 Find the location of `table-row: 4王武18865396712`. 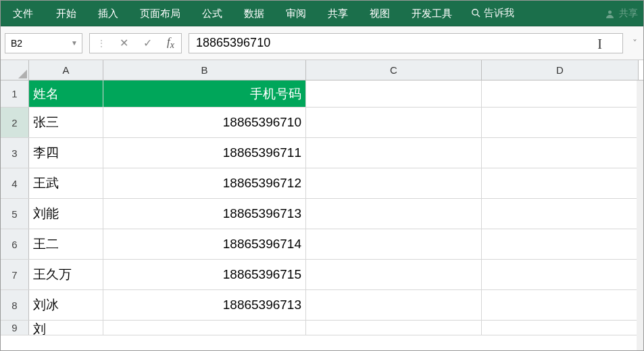

table-row: 4王武18865396712 is located at coordinates (322, 184).